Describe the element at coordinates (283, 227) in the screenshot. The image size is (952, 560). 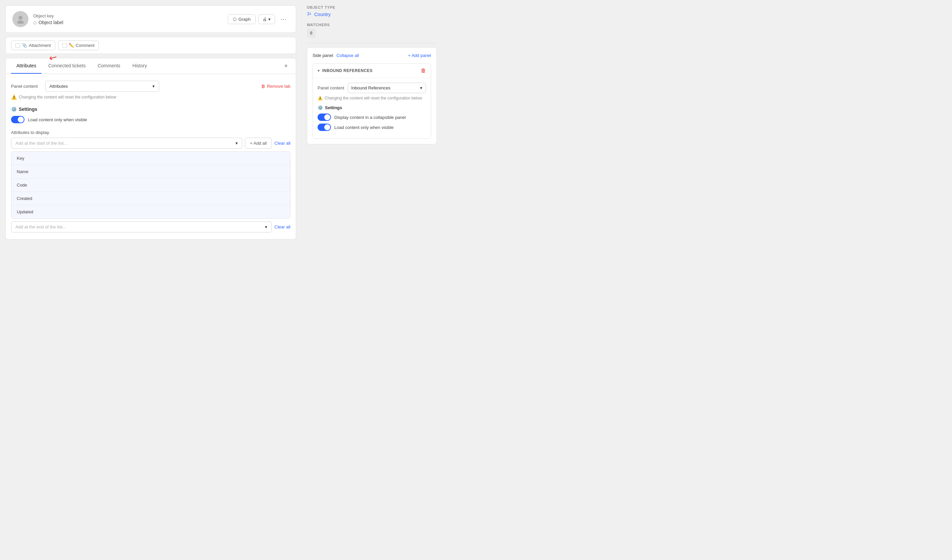
I see `clear-all-bottom-button: Clear all` at that location.